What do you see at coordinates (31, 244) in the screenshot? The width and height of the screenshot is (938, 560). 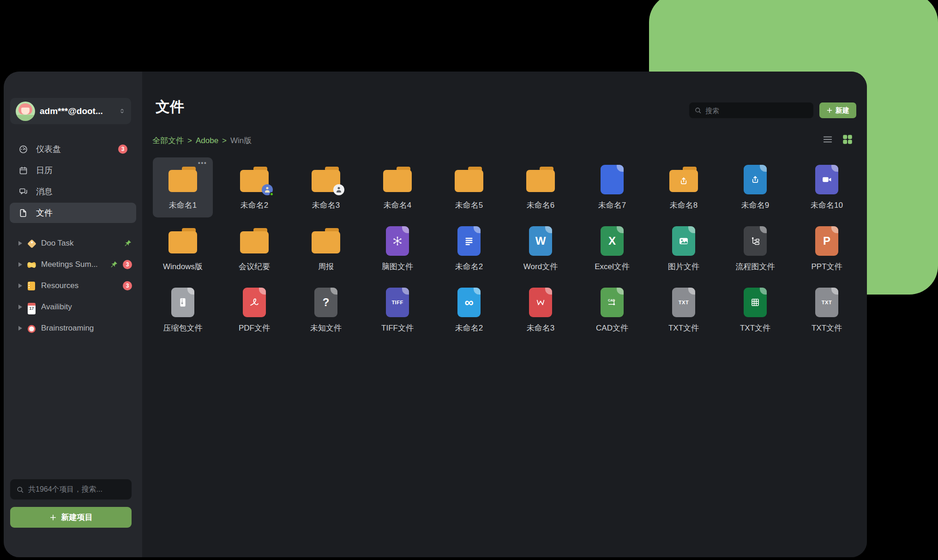 I see `tag-icon` at bounding box center [31, 244].